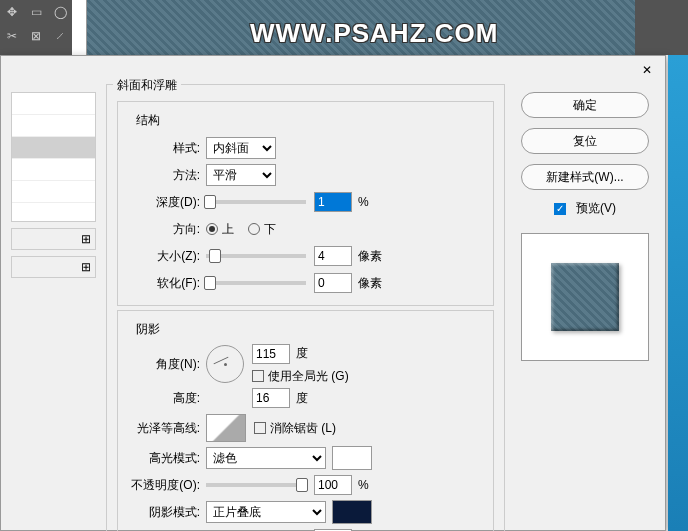 The height and width of the screenshot is (531, 688). I want to click on gloss-contour-picker, so click(226, 428).